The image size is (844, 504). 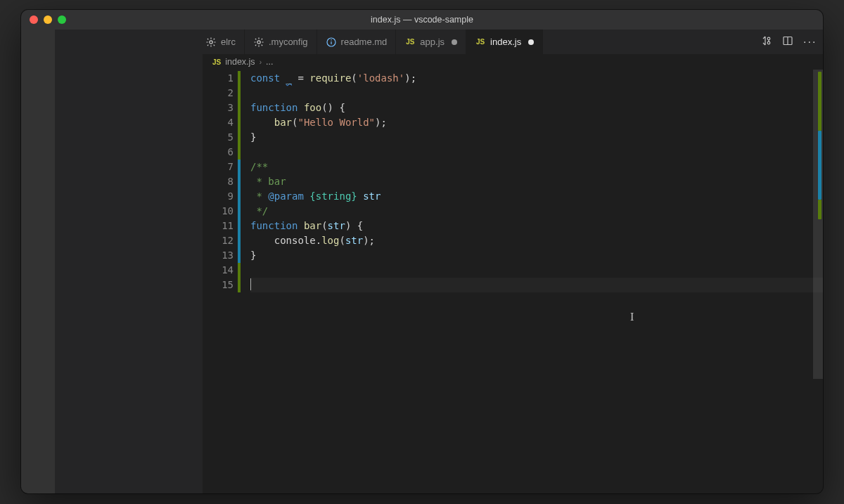 I want to click on code-line: const _ = require('lodash');, so click(x=537, y=79).